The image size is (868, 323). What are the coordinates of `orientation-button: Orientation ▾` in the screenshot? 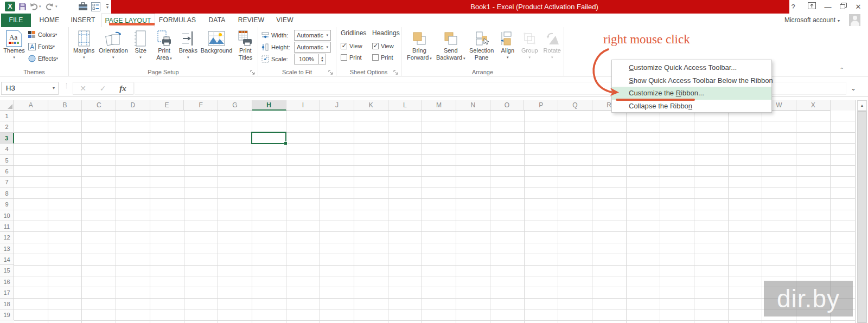 It's located at (113, 47).